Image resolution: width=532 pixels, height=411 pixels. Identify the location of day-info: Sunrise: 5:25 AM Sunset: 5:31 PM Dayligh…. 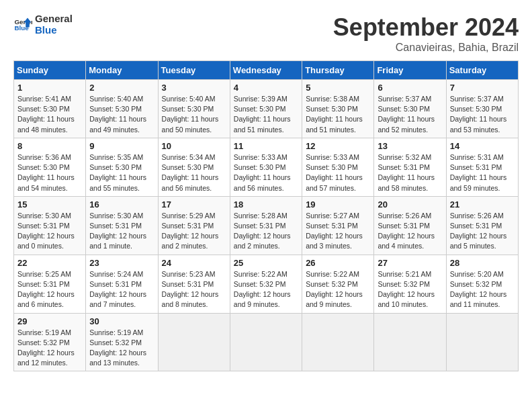
(50, 290).